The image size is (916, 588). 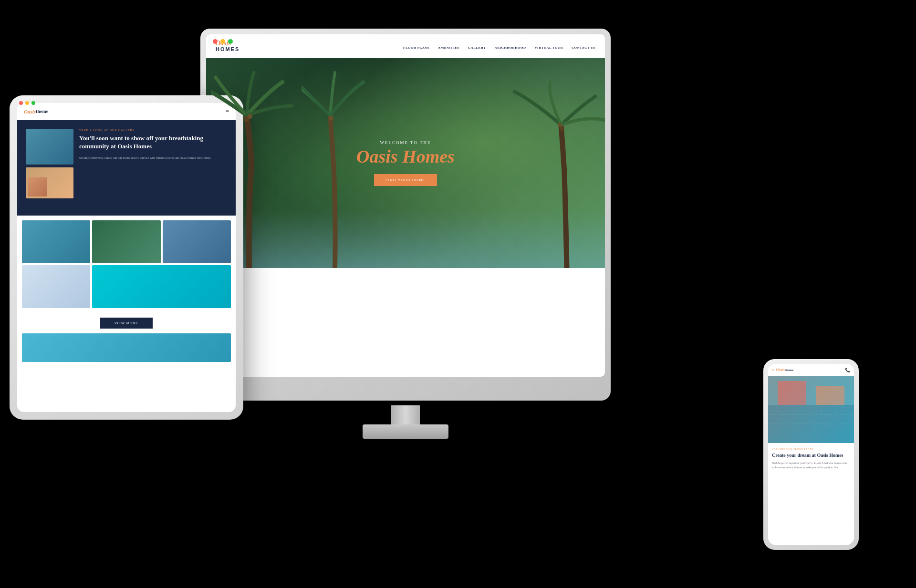 What do you see at coordinates (811, 459) in the screenshot?
I see `phone-content: EXPLORE OUR FLOOR PLANS Create your drea…` at bounding box center [811, 459].